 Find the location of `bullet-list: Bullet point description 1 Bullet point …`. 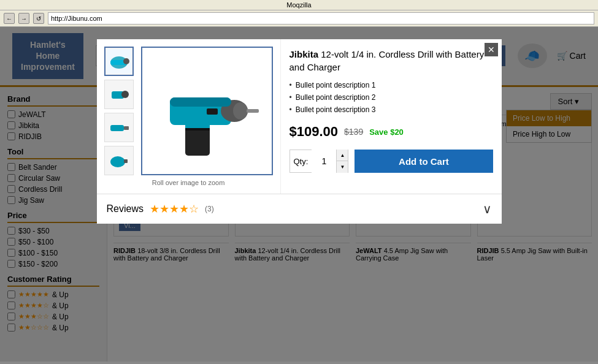

bullet-list: Bullet point description 1 Bullet point … is located at coordinates (391, 97).